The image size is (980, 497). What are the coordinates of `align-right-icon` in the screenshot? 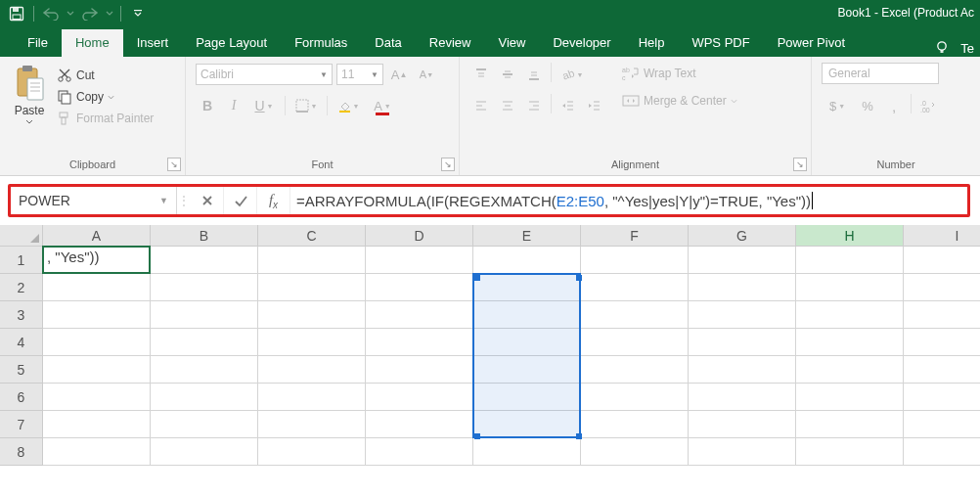 It's located at (534, 106).